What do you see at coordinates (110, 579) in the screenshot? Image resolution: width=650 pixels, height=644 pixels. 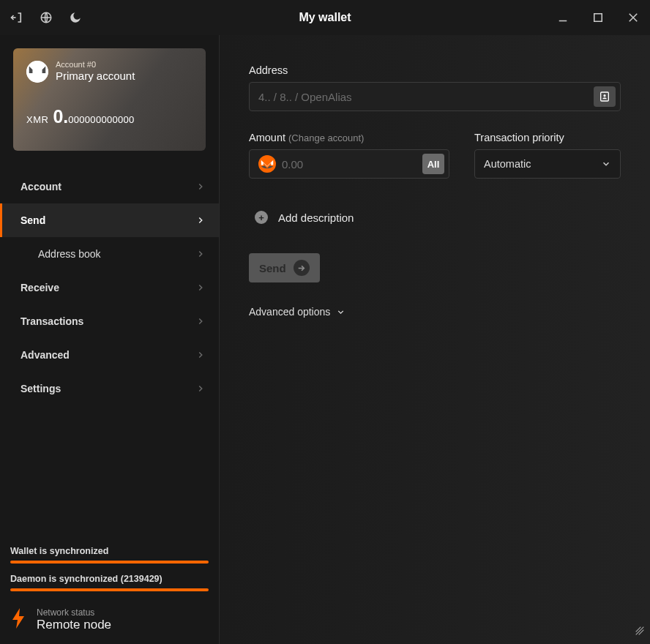 I see `daemon-sync-status: Daemon is synchronized (2139429)` at bounding box center [110, 579].